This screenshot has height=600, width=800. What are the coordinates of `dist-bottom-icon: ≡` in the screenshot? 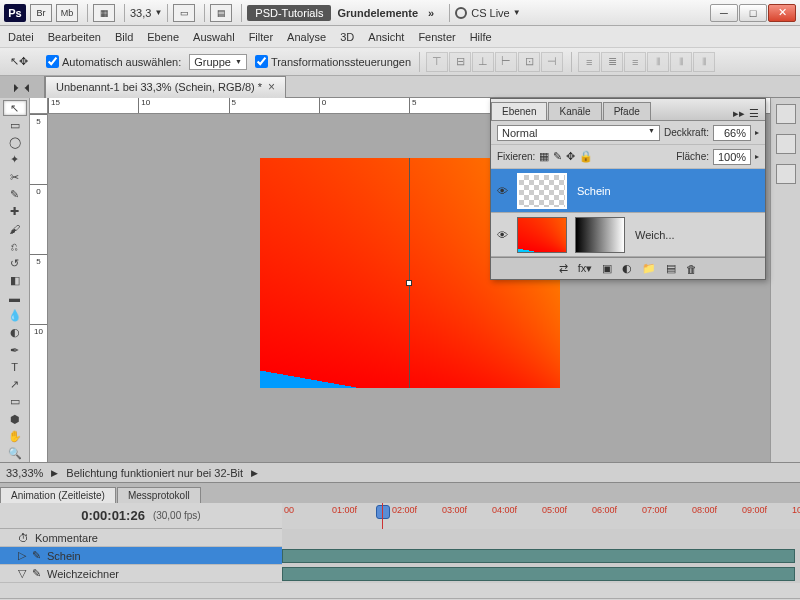 It's located at (635, 62).